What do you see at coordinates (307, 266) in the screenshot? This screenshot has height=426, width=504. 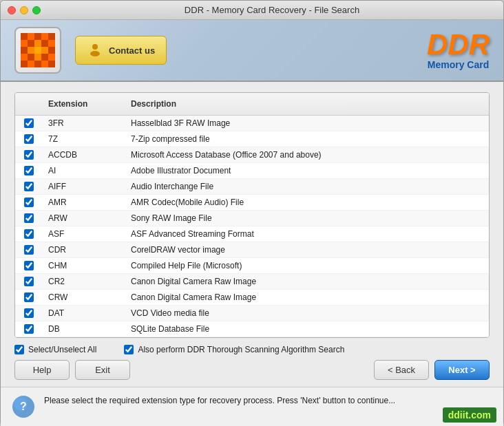 I see `row-description: Compiled Help File (Microsoft)` at bounding box center [307, 266].